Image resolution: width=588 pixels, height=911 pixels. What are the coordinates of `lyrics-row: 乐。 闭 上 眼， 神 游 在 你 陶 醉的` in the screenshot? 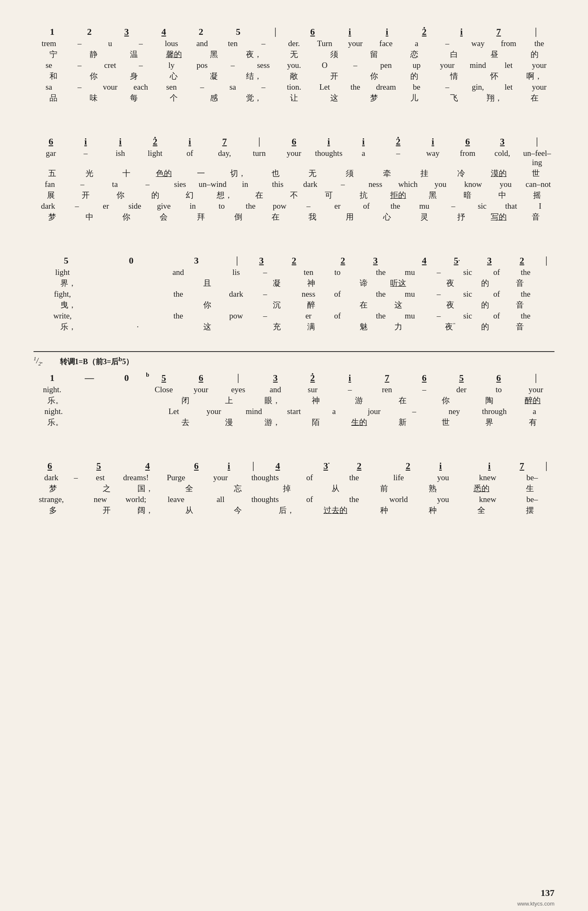 It's located at (294, 401).